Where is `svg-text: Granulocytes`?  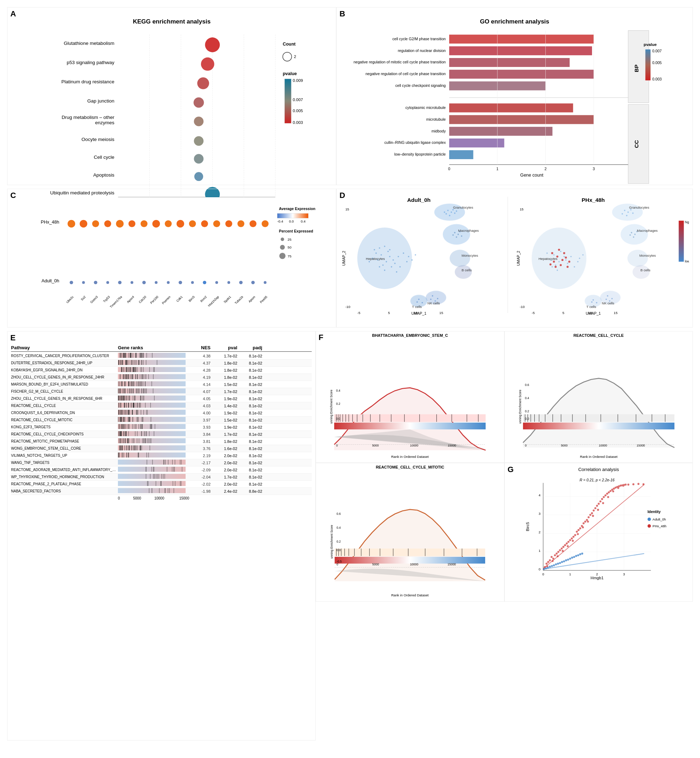 svg-text: Granulocytes is located at coordinates (463, 207).